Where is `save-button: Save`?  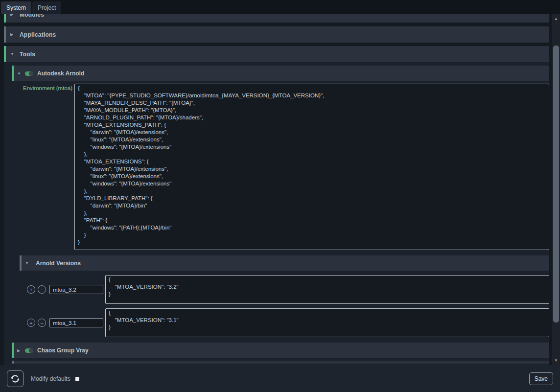
save-button: Save is located at coordinates (541, 379).